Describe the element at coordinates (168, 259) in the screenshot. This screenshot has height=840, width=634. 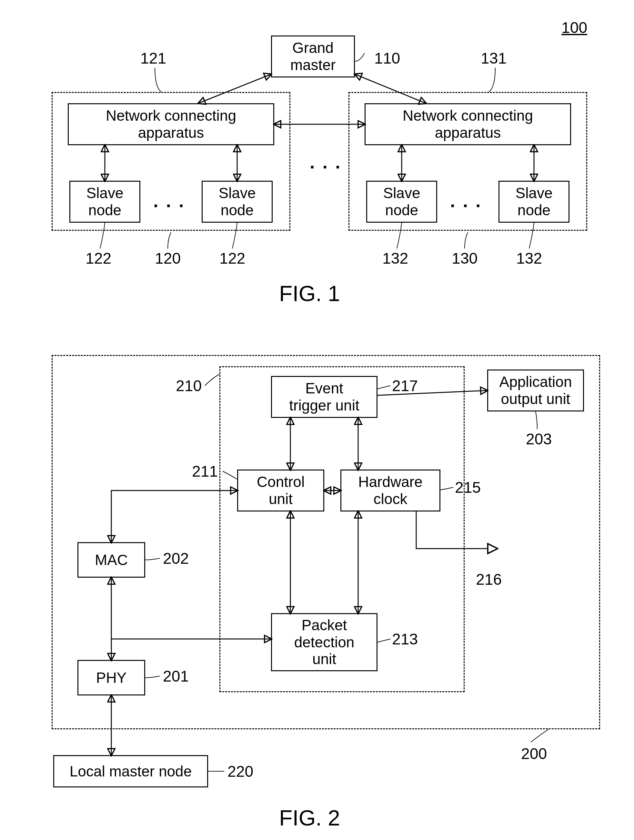
I see `ref-120: 120` at that location.